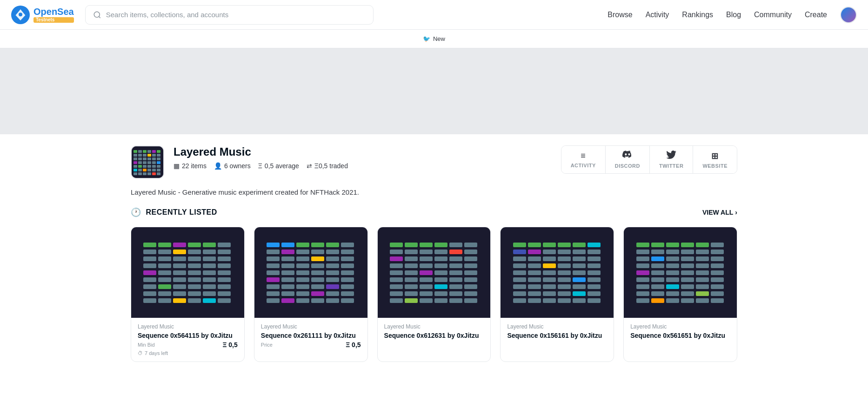 The width and height of the screenshot is (868, 414). What do you see at coordinates (188, 295) in the screenshot?
I see `nft-card-1: Layered Music Sequence 0x564115 by 0xJit…` at bounding box center [188, 295].